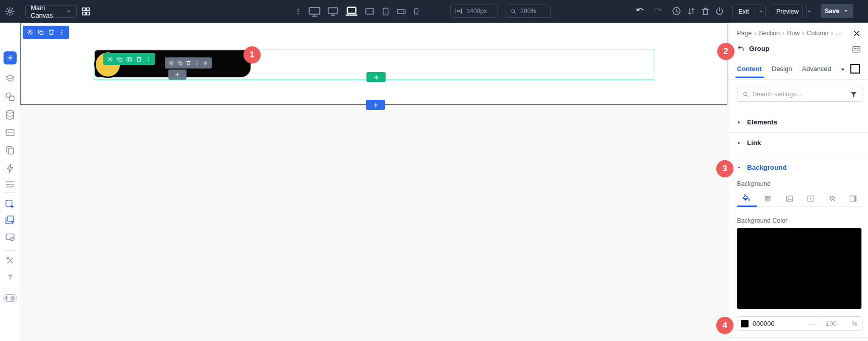  Describe the element at coordinates (798, 143) in the screenshot. I see `accordion-link: Link` at that location.